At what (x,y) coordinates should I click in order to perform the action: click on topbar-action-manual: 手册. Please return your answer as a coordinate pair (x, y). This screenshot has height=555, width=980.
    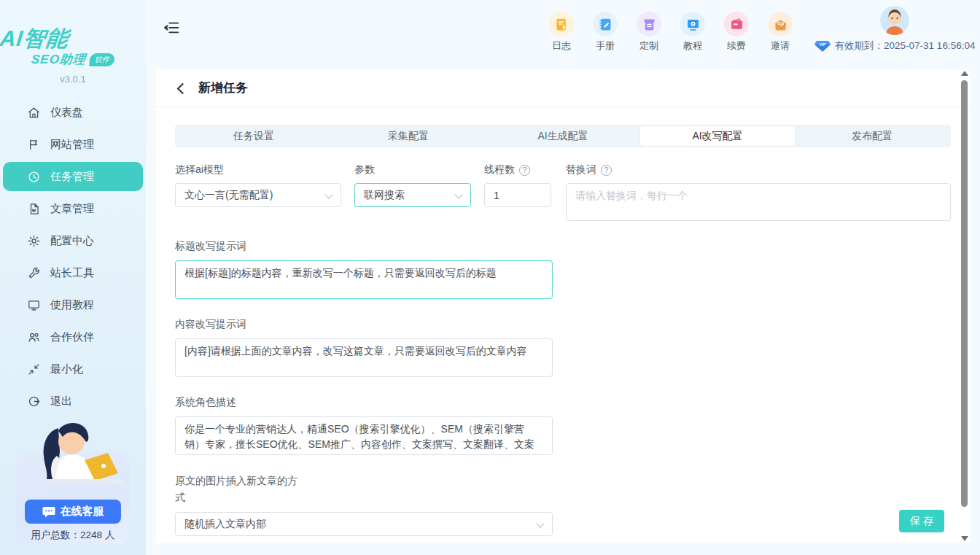
    Looking at the image, I should click on (605, 32).